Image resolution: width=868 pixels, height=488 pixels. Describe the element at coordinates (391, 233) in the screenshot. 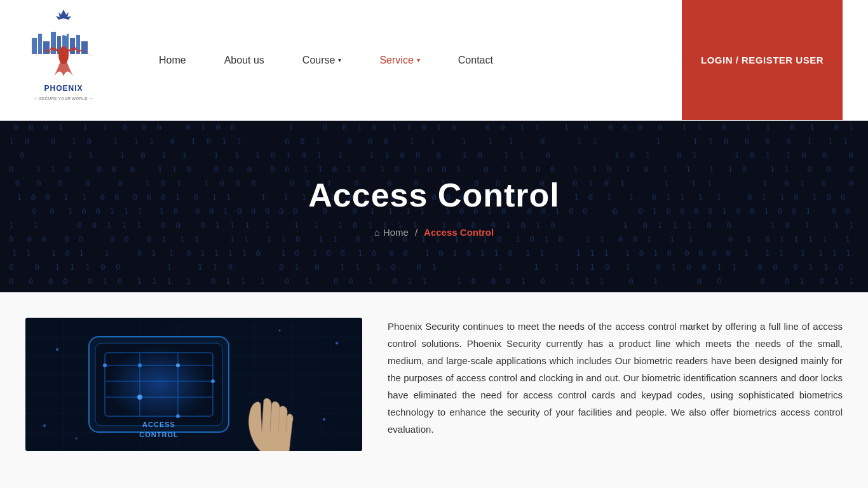

I see `breadcrumb-home-link: ⌂ Home` at that location.